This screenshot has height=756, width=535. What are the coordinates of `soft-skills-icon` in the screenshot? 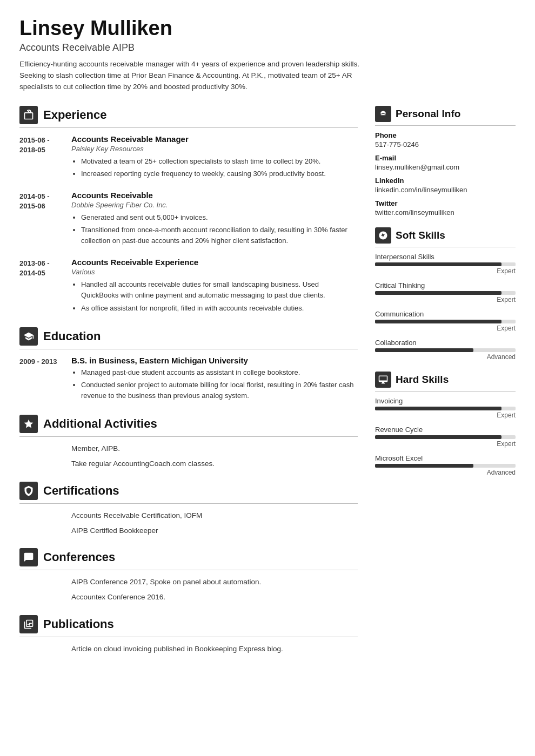 It's located at (383, 235).